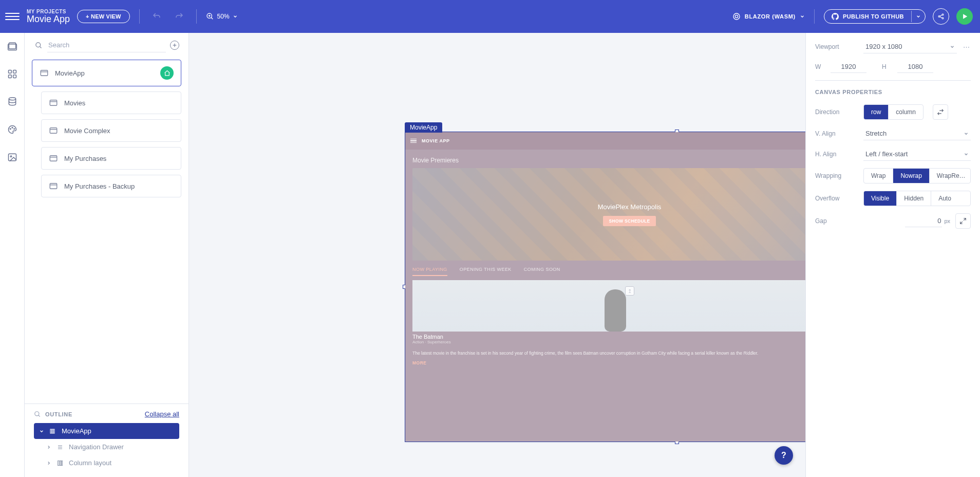 This screenshot has width=980, height=477. Describe the element at coordinates (965, 16) in the screenshot. I see `run-preview-button` at that location.